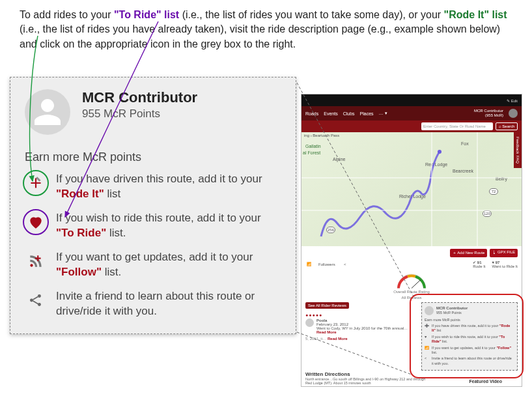 This screenshot has height=396, width=532. I want to click on faq-tab: FAQ, so click(518, 160).